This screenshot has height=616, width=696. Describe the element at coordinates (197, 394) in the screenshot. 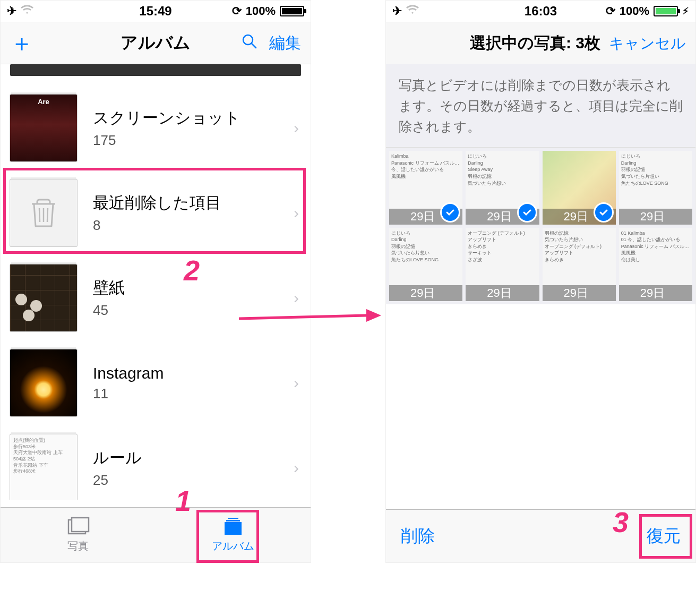

I see `album-count: 11` at that location.